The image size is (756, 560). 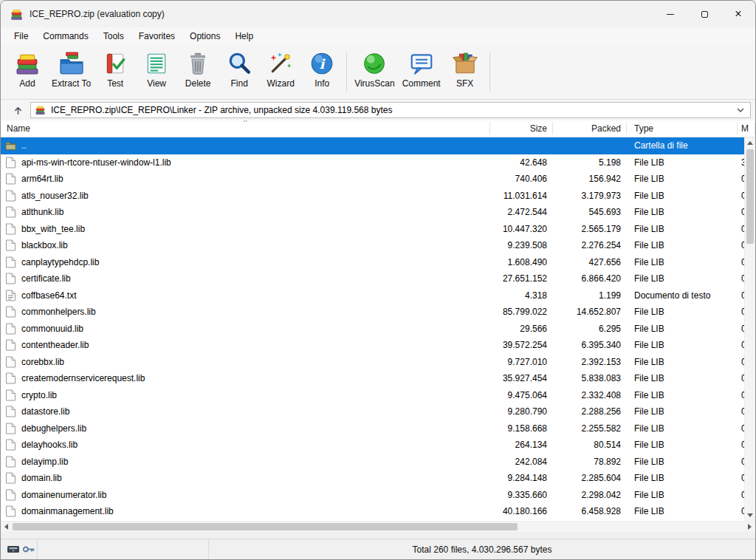 I want to click on file-packed-cell: 78.892, so click(x=590, y=462).